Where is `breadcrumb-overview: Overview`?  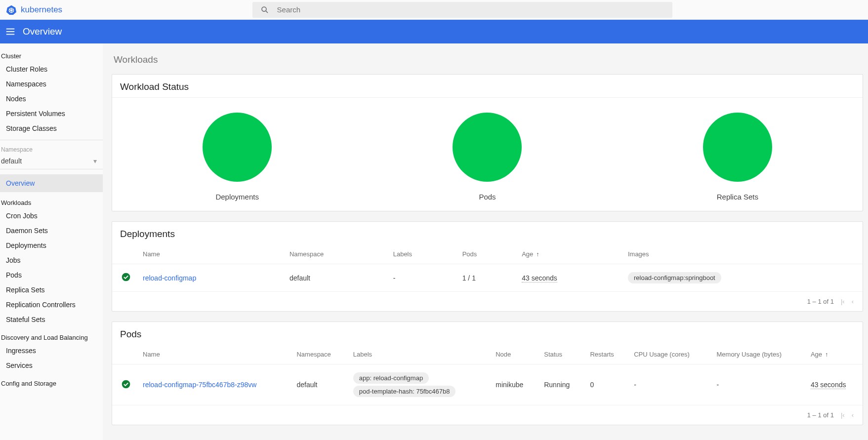
breadcrumb-overview: Overview is located at coordinates (42, 32).